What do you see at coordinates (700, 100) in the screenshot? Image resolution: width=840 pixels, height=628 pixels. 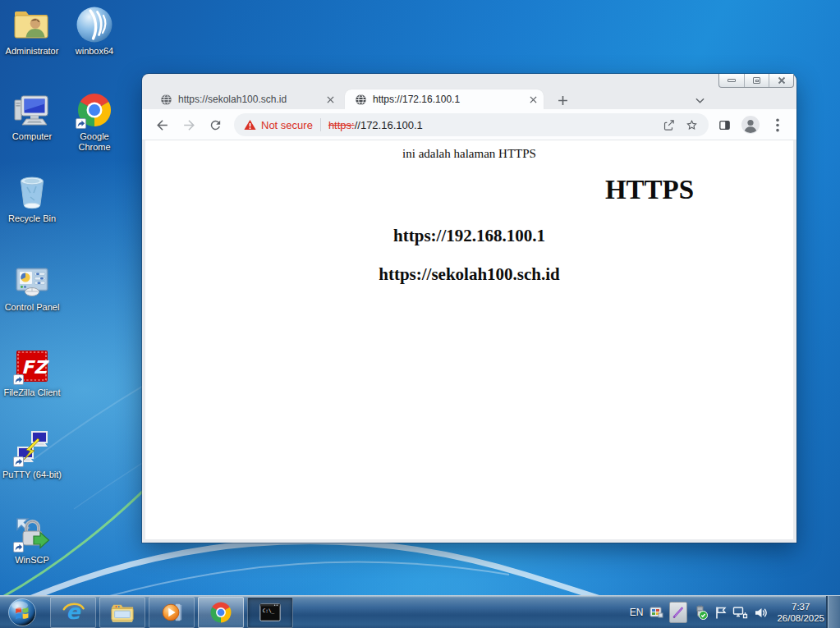 I see `tab-search-chevron-icon` at bounding box center [700, 100].